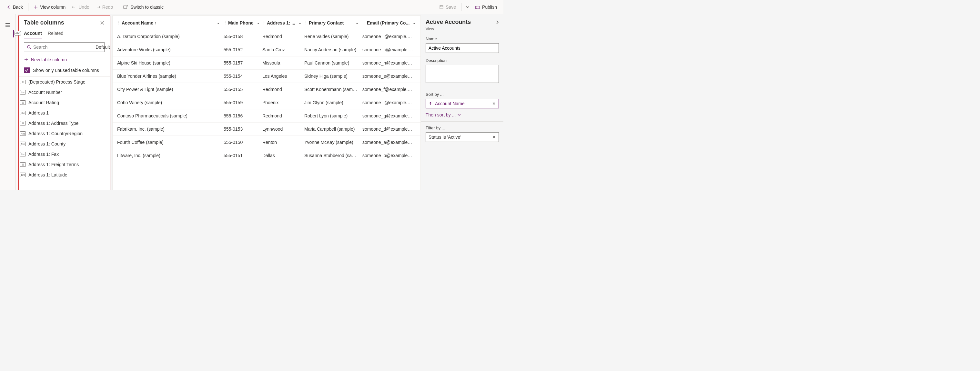 The image size is (980, 371). What do you see at coordinates (62, 164) in the screenshot?
I see `column-list-item: ⊟Address 1: Freight Terms` at bounding box center [62, 164].